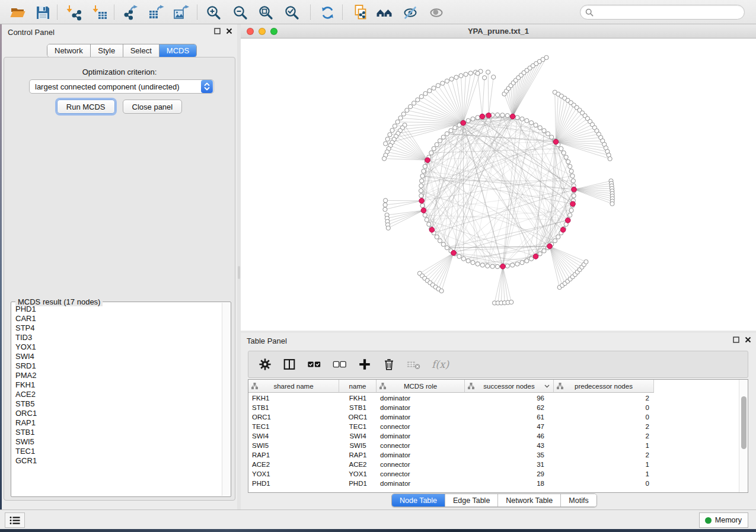  Describe the element at coordinates (178, 51) in the screenshot. I see `tab-mcds: MCDS` at that location.